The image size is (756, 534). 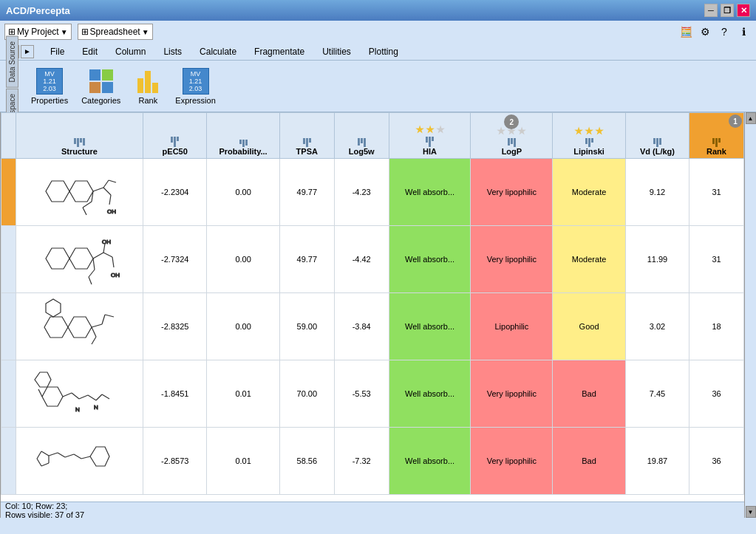 I want to click on close-button: ✕, so click(x=743, y=10).